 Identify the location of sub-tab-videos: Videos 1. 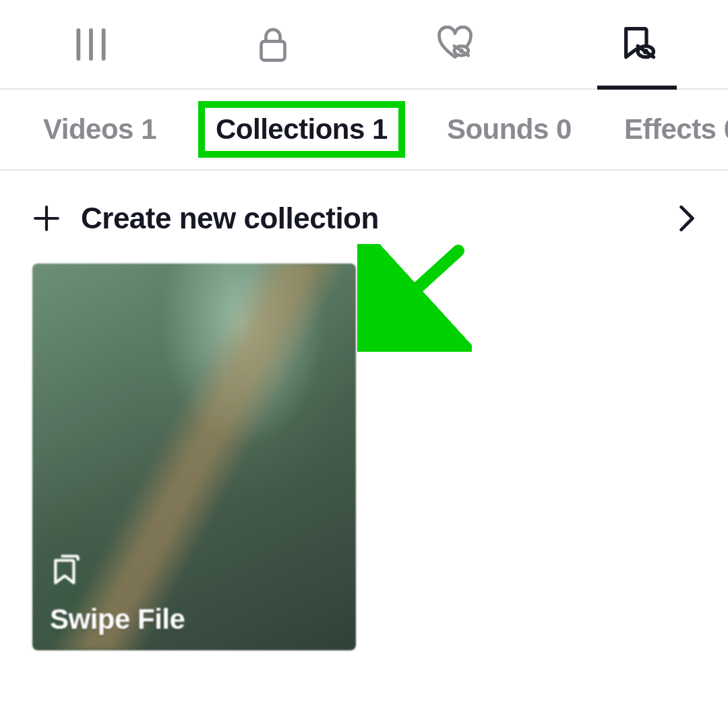
(100, 129).